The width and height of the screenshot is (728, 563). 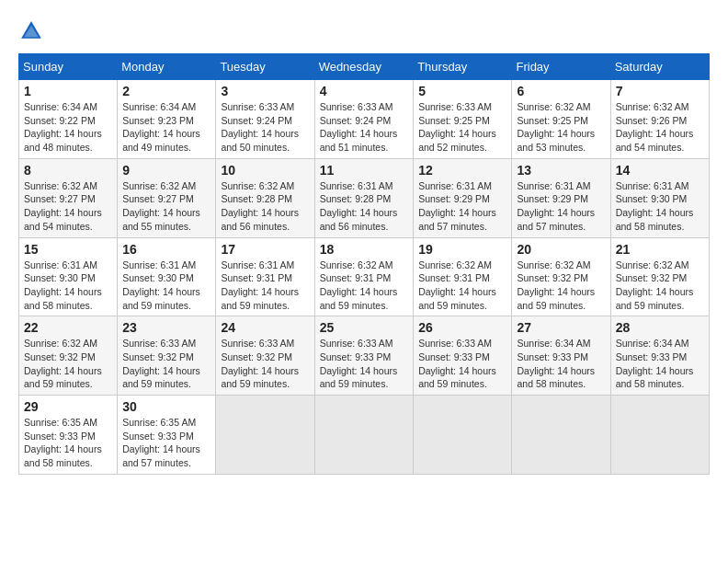 I want to click on day-number: 5, so click(x=462, y=91).